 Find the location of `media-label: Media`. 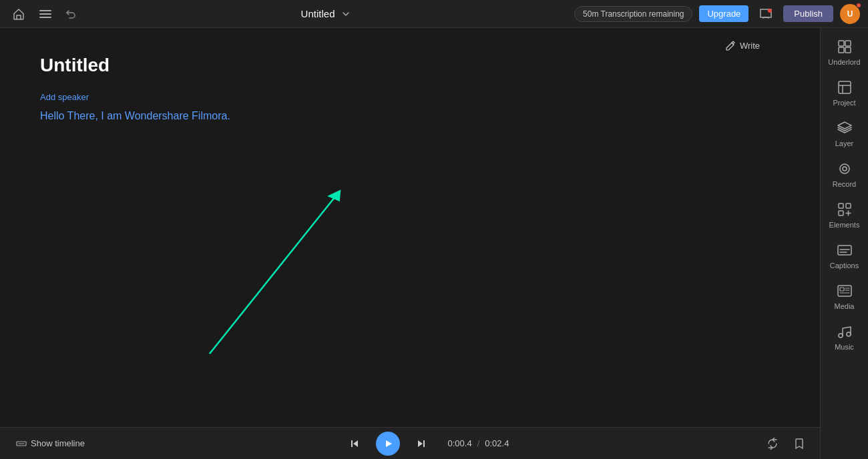

media-label: Media is located at coordinates (845, 306).